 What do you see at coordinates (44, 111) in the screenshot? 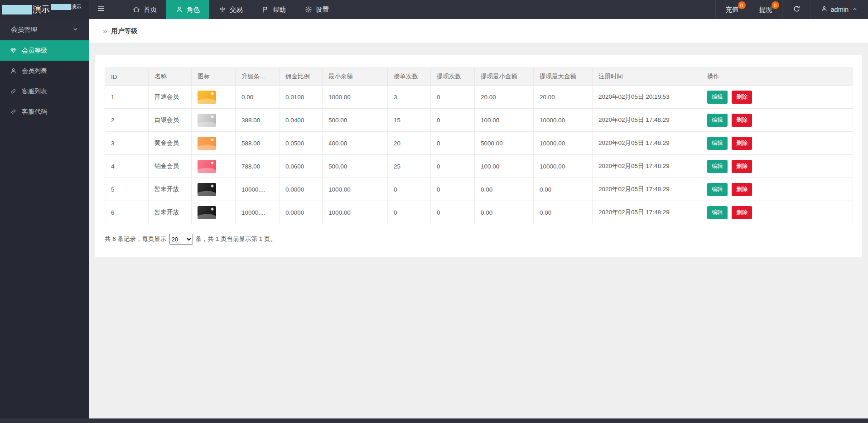
I see `sidebar-item-service-code: 客服代码` at bounding box center [44, 111].